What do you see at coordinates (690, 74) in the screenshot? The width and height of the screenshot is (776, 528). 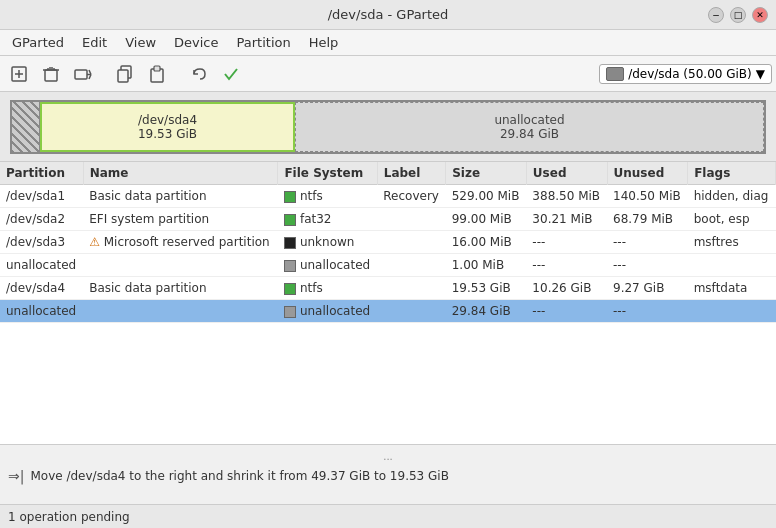 I see `device-label: /dev/sda (50.00 GiB)` at bounding box center [690, 74].